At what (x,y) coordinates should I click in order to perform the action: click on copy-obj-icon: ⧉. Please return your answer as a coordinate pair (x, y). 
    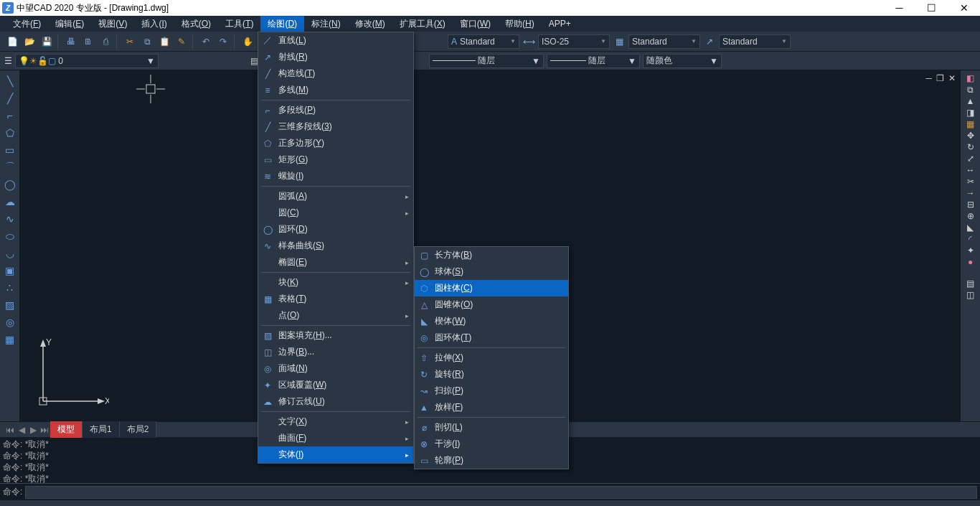
    Looking at the image, I should click on (970, 90).